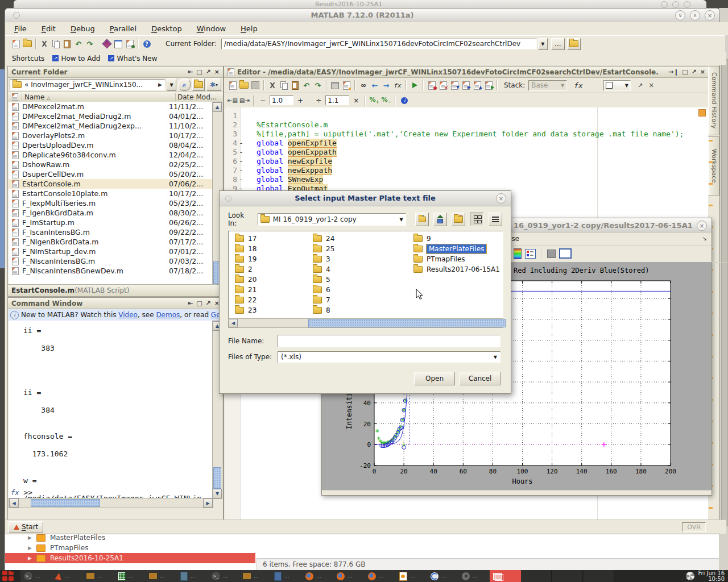  I want to click on menu-edit: Edit, so click(49, 28).